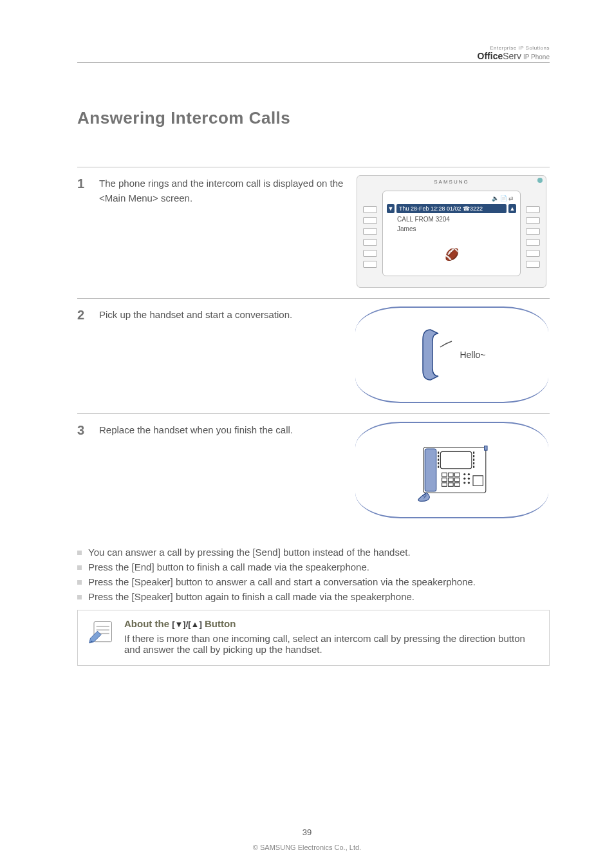 The image size is (614, 868). Describe the element at coordinates (227, 314) in the screenshot. I see `step-text: Pick up the handset and start a conversa…` at that location.